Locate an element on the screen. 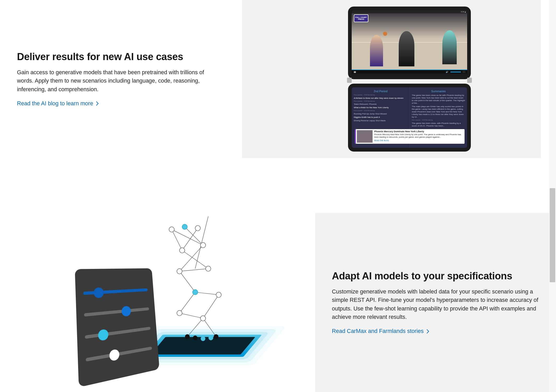 This screenshot has height=392, width=556. blog-card-title: Phoenix Mercury Dominate New York Libert… is located at coordinates (419, 132).